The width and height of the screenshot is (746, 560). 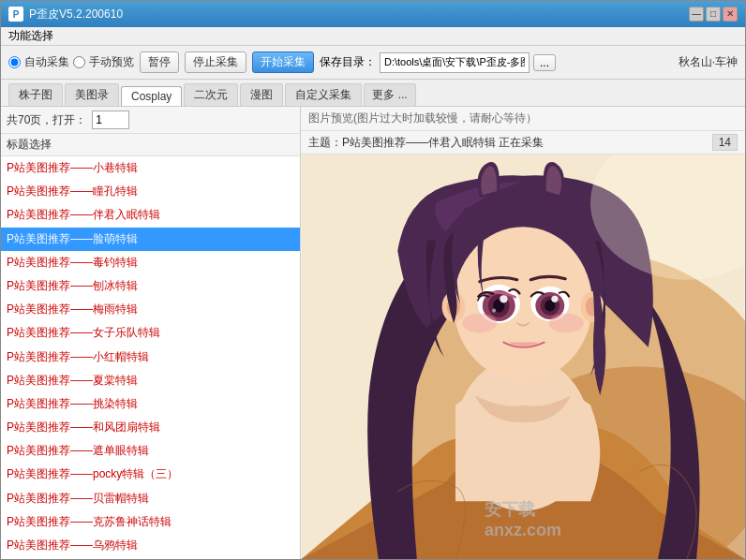 I want to click on tag-select-bar: 标题选择, so click(x=150, y=145).